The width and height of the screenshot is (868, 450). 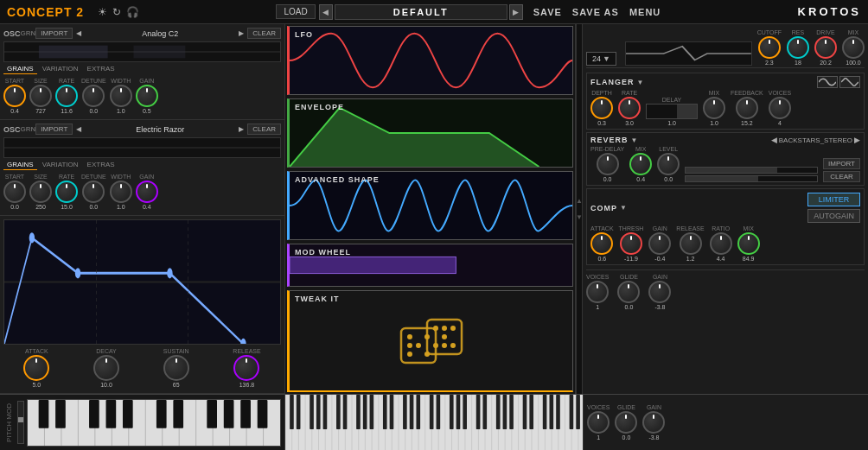 I want to click on osc1-gain-knob, so click(x=147, y=96).